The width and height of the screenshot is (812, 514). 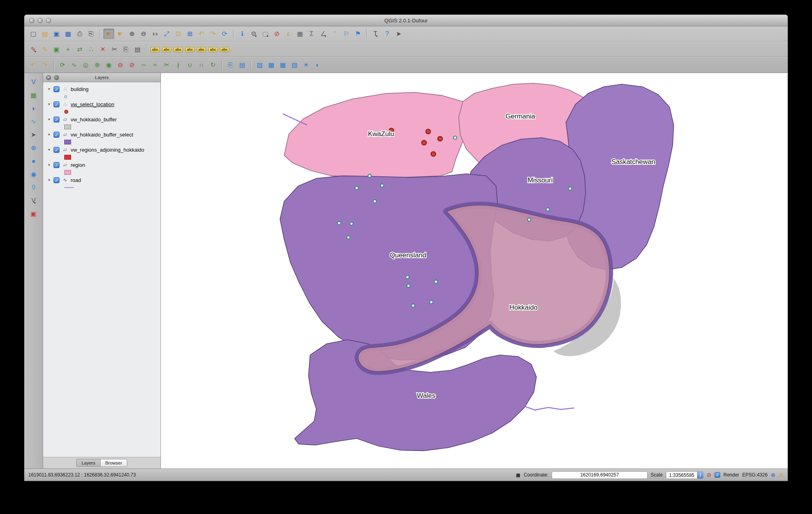 What do you see at coordinates (155, 49) in the screenshot?
I see `labeling-button: abc` at bounding box center [155, 49].